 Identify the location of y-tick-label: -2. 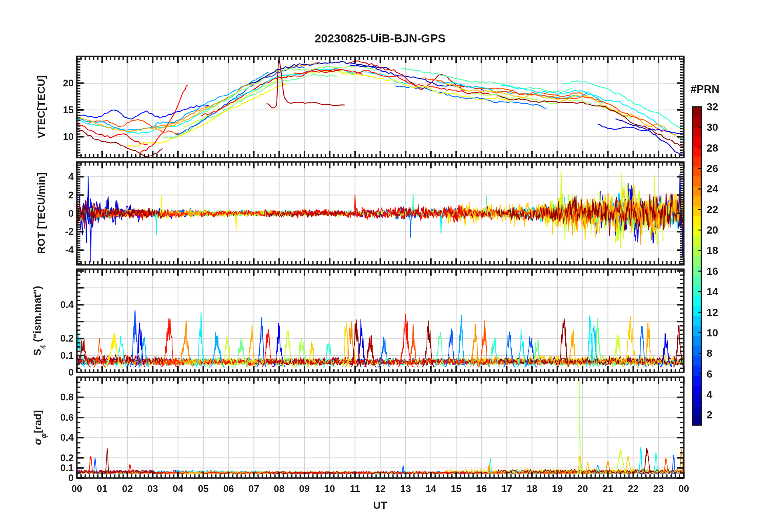
(70, 232).